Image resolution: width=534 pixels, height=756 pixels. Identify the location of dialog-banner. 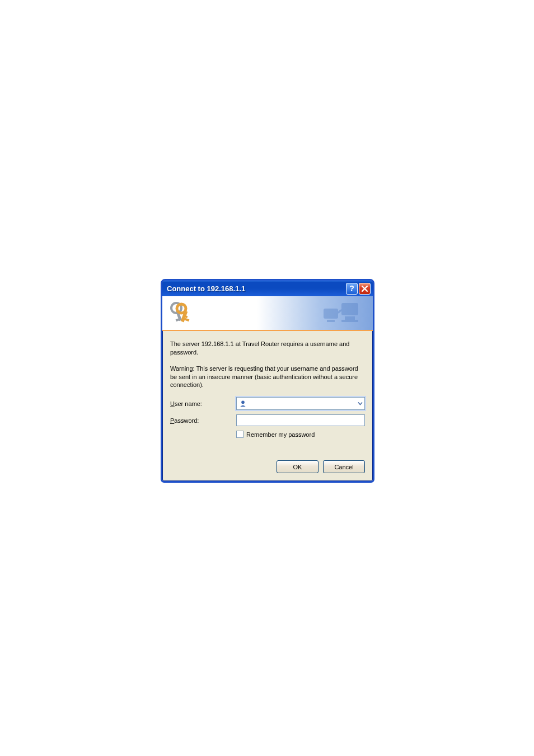
(268, 314).